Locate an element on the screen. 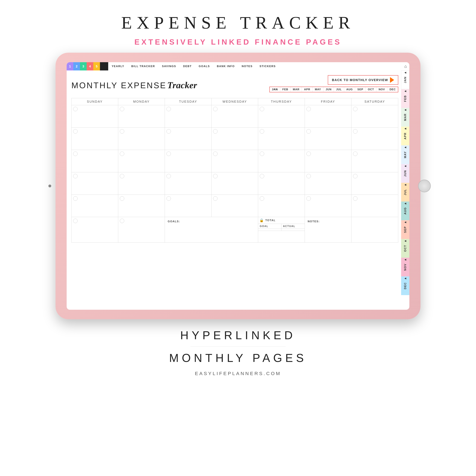  nav-bill-tracker: BILL TRACKER is located at coordinates (143, 67).